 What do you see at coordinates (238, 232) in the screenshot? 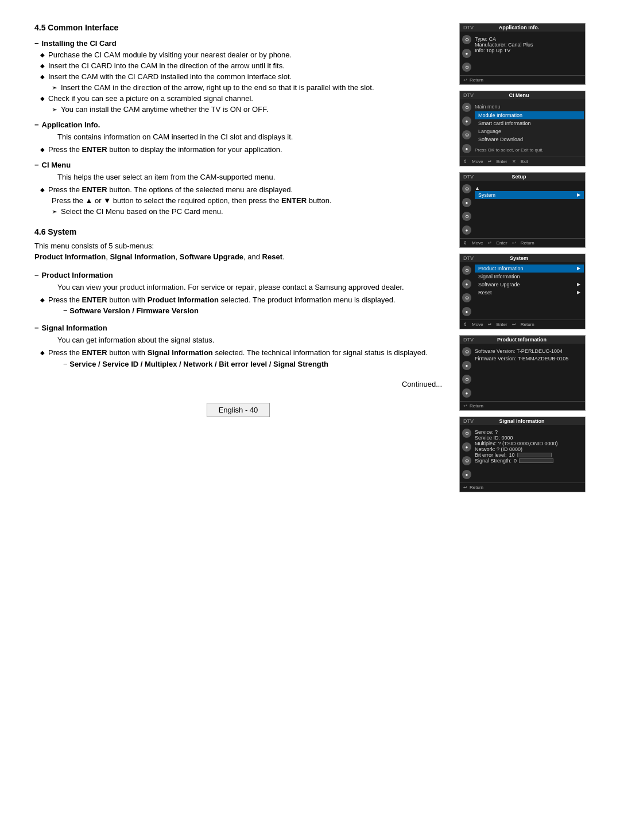
I see `section-46-heading: 4.6 System` at bounding box center [238, 232].